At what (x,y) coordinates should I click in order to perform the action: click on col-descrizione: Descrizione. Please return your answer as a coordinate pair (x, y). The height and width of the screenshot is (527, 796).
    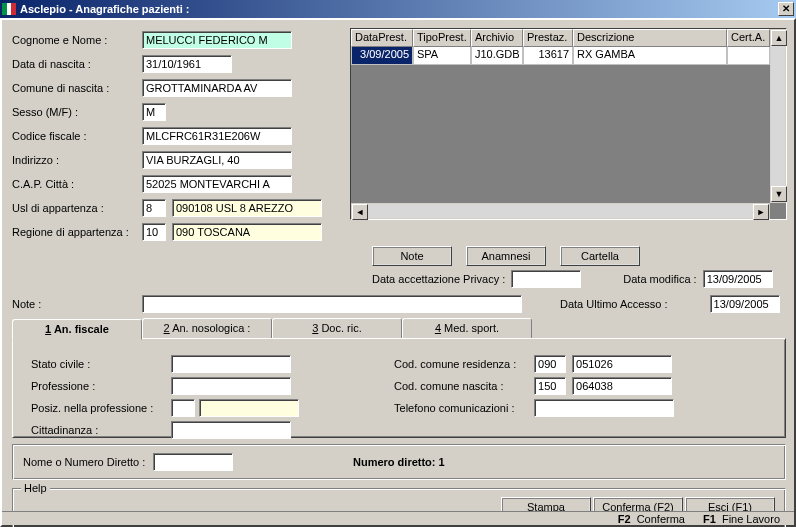
    Looking at the image, I should click on (650, 38).